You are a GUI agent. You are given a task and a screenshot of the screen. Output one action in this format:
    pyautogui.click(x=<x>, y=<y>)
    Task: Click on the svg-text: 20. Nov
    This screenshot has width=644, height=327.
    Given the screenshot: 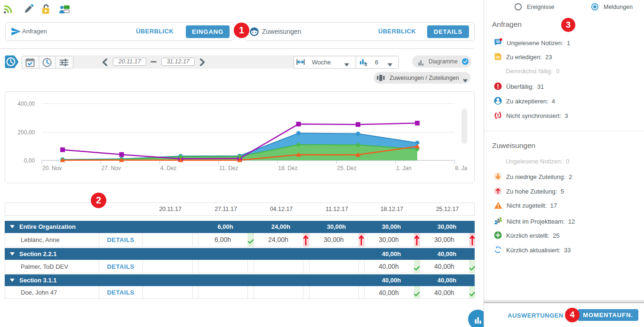 What is the action you would take?
    pyautogui.click(x=52, y=168)
    